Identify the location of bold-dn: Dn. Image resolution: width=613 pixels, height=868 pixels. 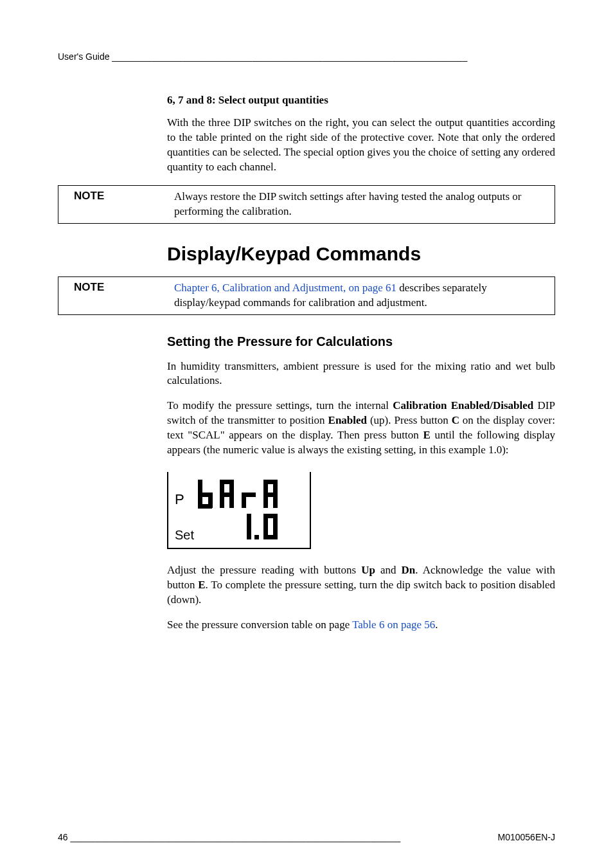
(409, 570).